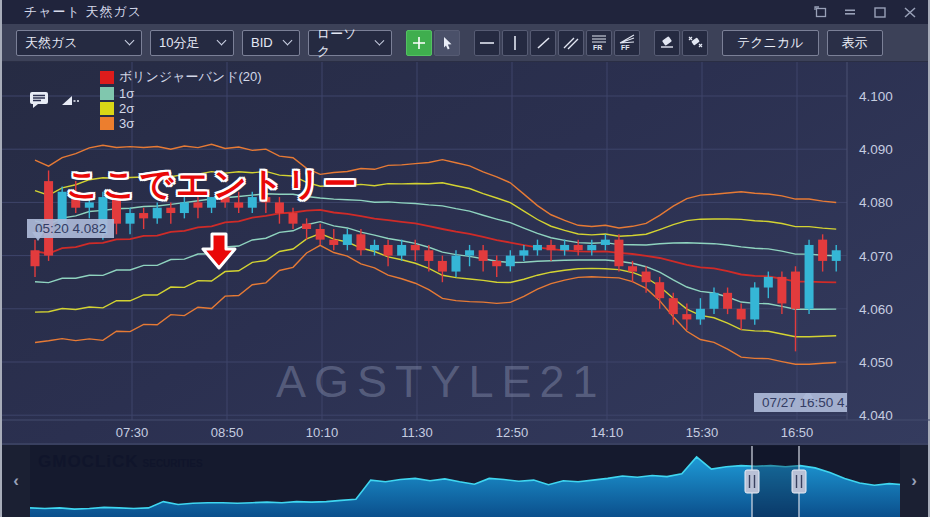  Describe the element at coordinates (820, 12) in the screenshot. I see `window-popout-icon` at that location.